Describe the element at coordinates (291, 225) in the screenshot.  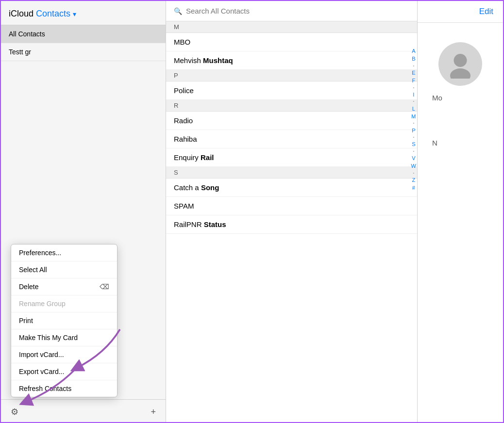
I see `contact-row: RailPNR Status` at that location.